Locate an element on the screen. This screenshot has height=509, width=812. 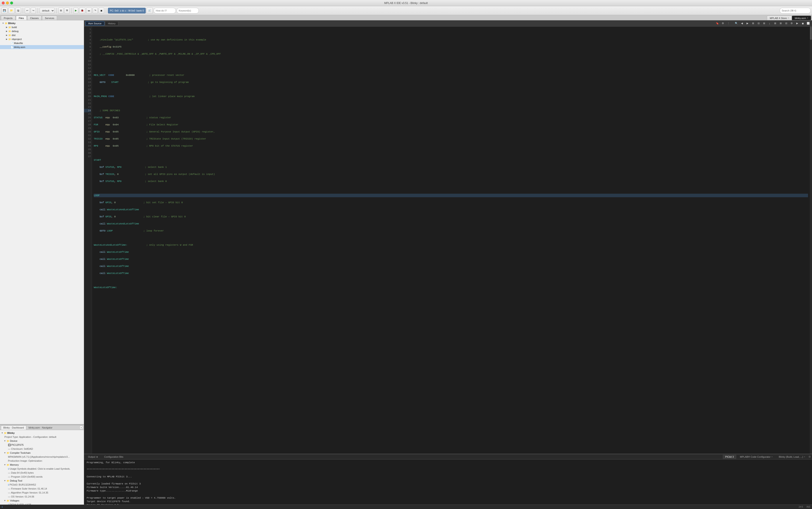
save-all-button: 🖫 is located at coordinates (18, 11).